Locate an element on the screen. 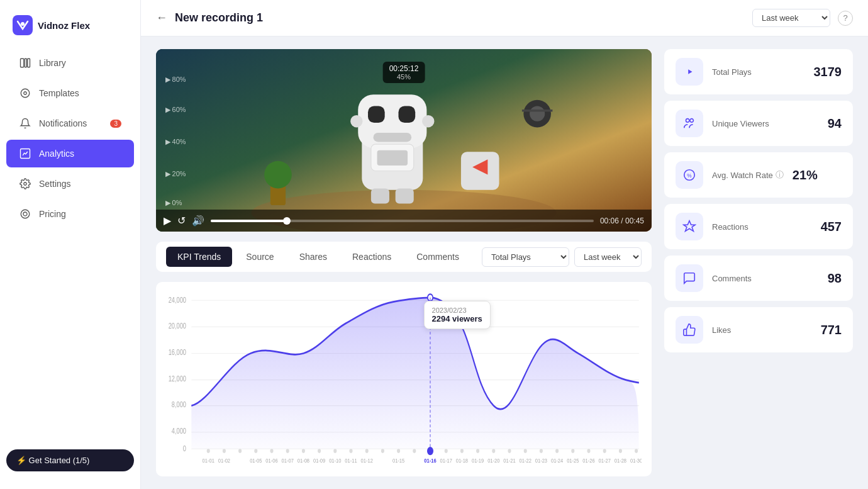 Image resolution: width=868 pixels, height=489 pixels. svg-text: 01-11 is located at coordinates (351, 461).